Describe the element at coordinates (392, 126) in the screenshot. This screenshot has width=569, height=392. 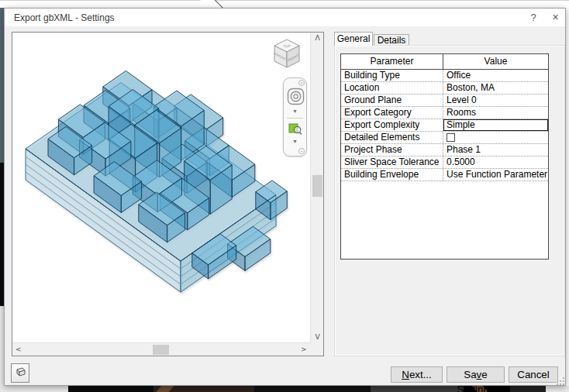
I see `param-label: Export Complexity` at that location.